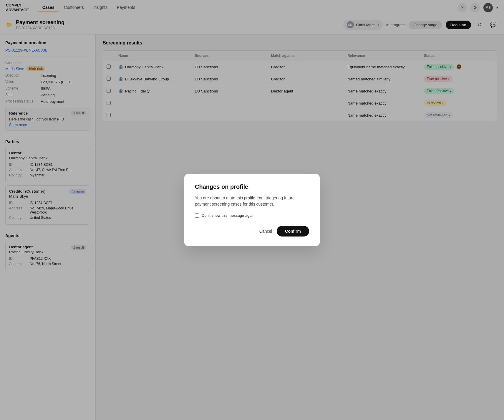 This screenshot has width=504, height=420. Describe the element at coordinates (228, 216) in the screenshot. I see `dont-show-label: Don't show this message again` at that location.